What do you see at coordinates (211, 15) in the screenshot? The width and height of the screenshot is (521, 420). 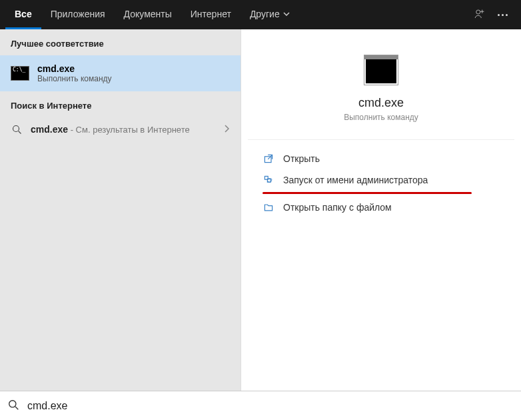 I see `tab-web: Интернет` at bounding box center [211, 15].